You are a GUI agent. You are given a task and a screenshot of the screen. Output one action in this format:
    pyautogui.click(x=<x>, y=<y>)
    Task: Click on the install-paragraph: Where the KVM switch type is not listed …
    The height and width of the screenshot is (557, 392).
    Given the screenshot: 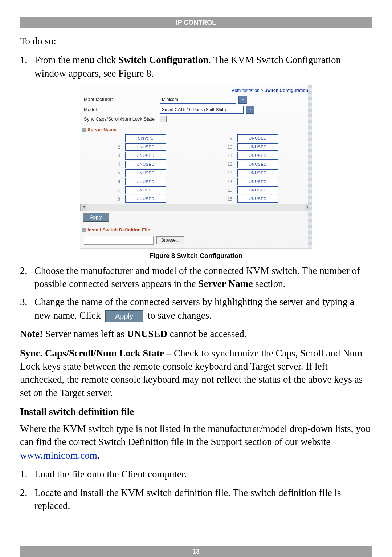 What is the action you would take?
    pyautogui.click(x=196, y=442)
    